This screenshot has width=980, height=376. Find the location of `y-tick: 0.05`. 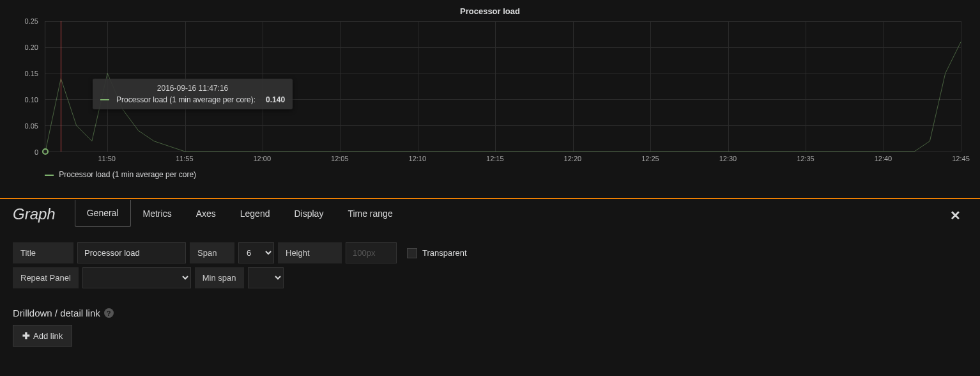

y-tick: 0.05 is located at coordinates (32, 126).